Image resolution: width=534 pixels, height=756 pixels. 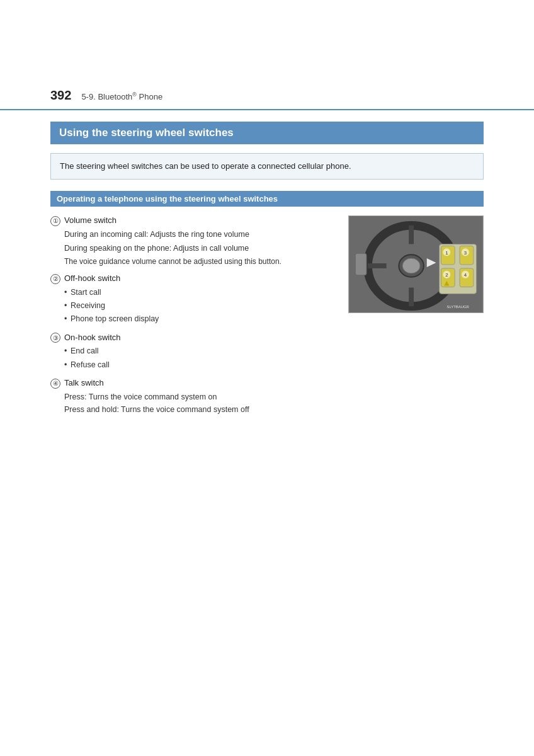 What do you see at coordinates (193, 300) in the screenshot?
I see `switch-item-2: ② Off-hook switch Start call Receiving P…` at bounding box center [193, 300].